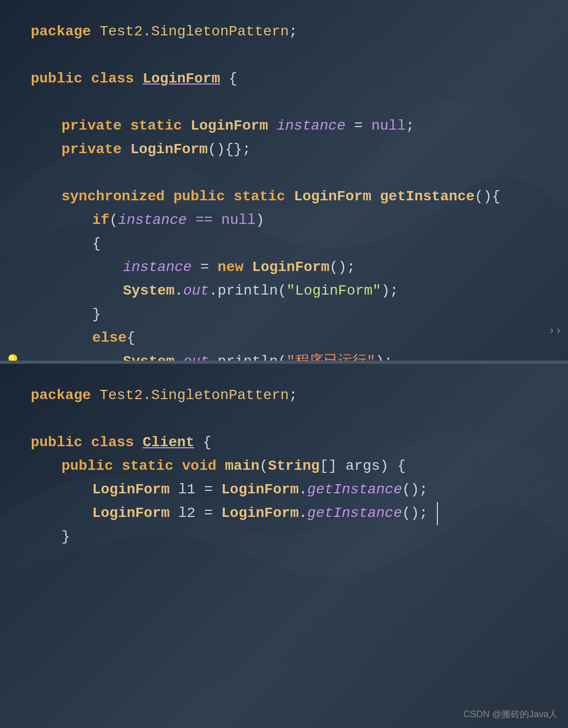 Image resolution: width=568 pixels, height=728 pixels. Describe the element at coordinates (299, 514) in the screenshot. I see `line-l2-assign: LoginForm l2 = LoginForm . getInstance (…` at that location.